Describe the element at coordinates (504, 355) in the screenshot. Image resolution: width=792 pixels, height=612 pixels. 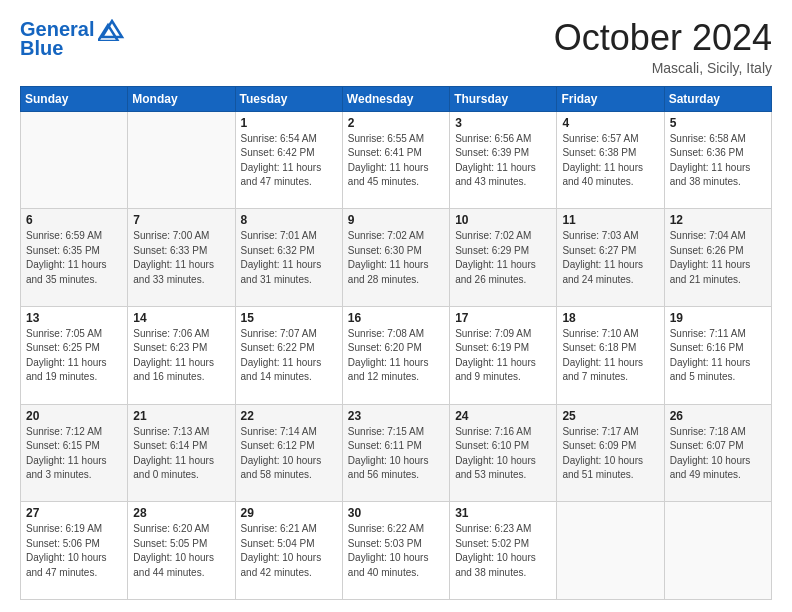
I see `calendar-cell: 17Sunrise: 7:09 AM Sunset: 6:19 PM Dayli…` at that location.